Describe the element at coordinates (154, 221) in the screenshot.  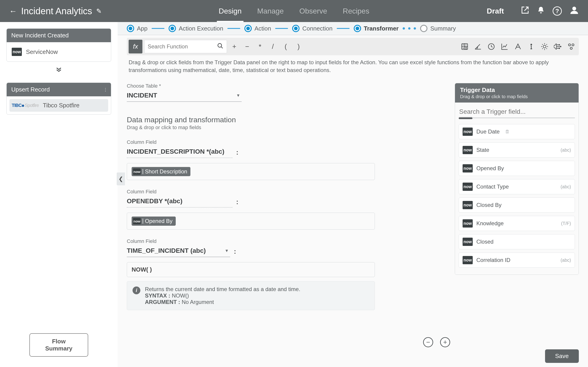
I see `col2-tag: now Opened By` at that location.